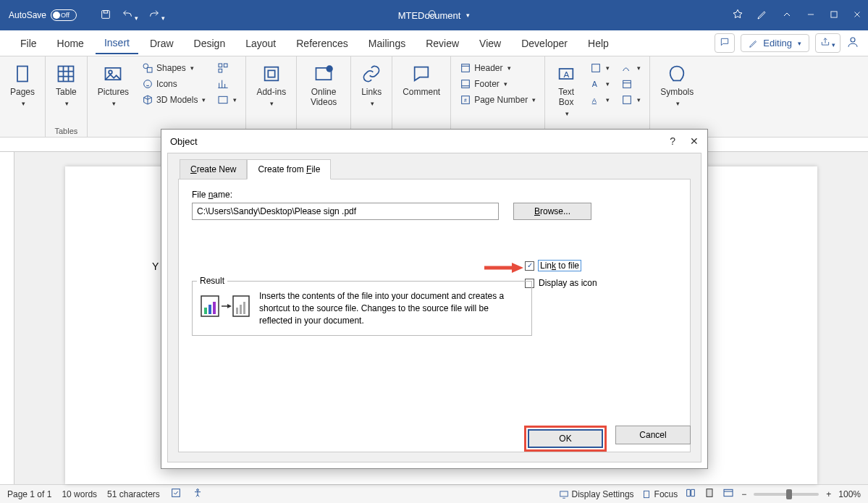  What do you see at coordinates (787, 16) in the screenshot?
I see `ribbon-options-icon` at bounding box center [787, 16].